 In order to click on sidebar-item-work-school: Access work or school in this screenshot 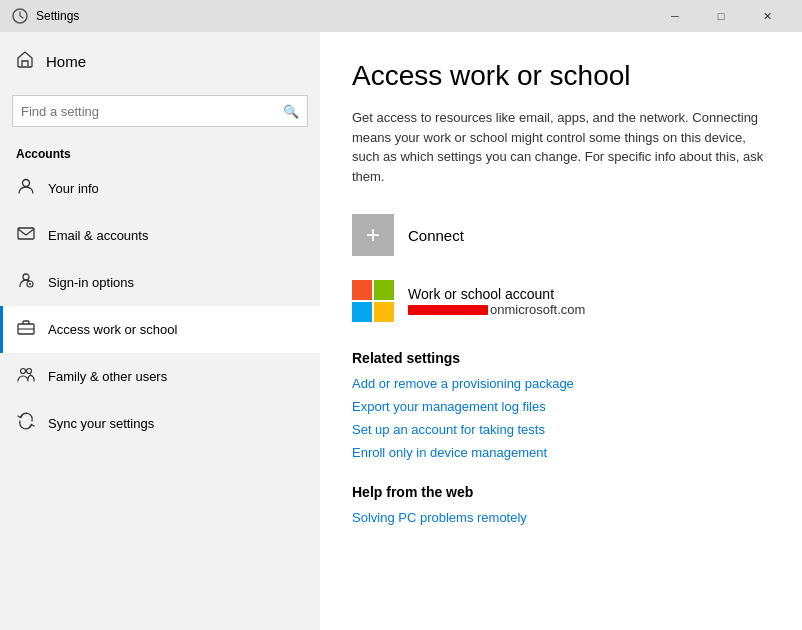, I will do `click(160, 330)`.